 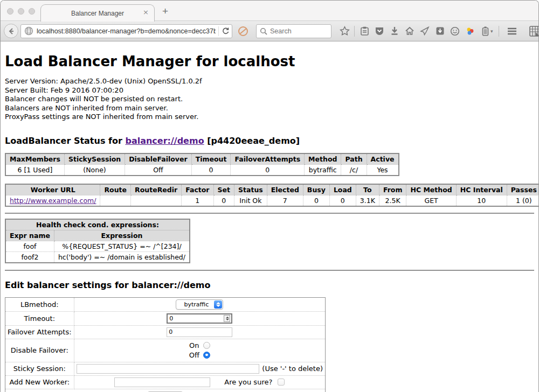 I want to click on radio-on, so click(x=207, y=346).